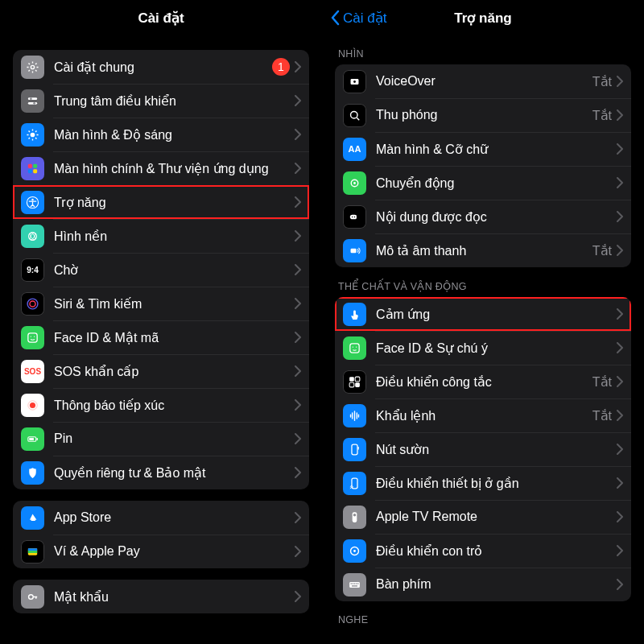  Describe the element at coordinates (161, 518) in the screenshot. I see `settings-row: App Store` at that location.